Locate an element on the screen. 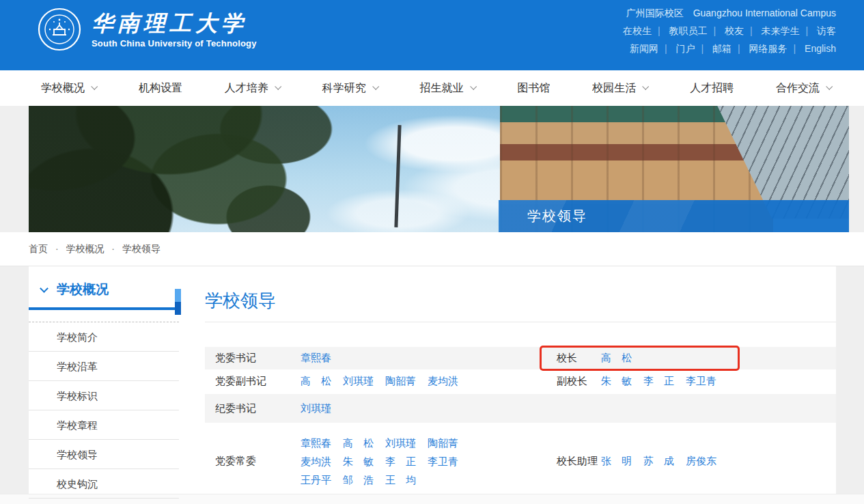  link-portal: 门户 is located at coordinates (685, 48).